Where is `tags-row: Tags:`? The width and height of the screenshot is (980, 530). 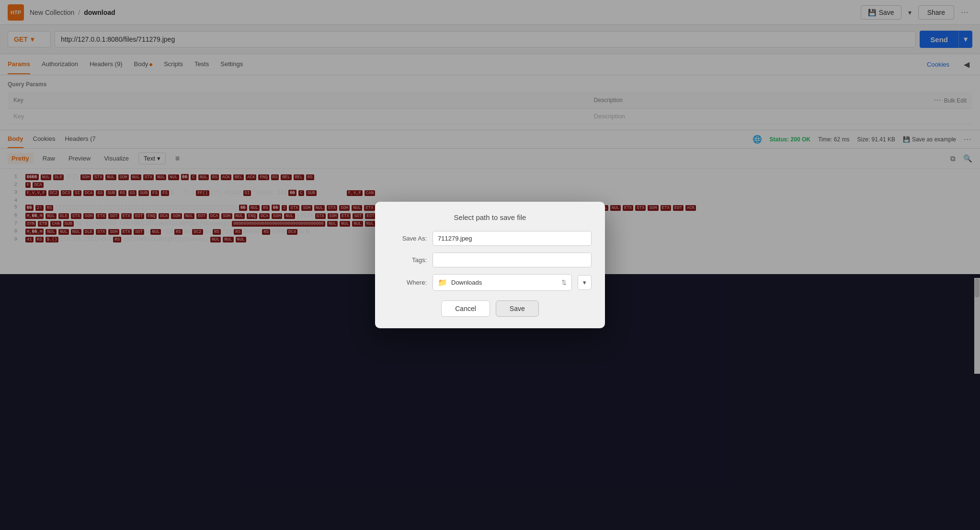 tags-row: Tags: is located at coordinates (490, 260).